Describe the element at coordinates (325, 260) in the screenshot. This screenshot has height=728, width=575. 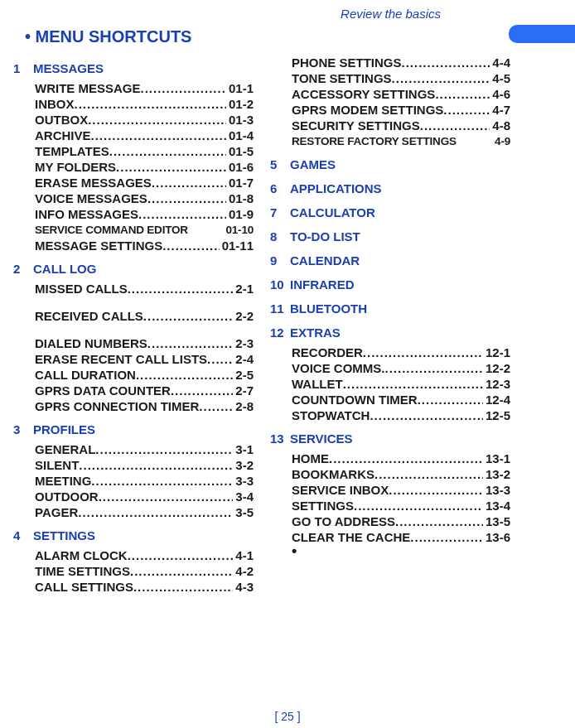
I see `section-name: CALENDAR` at that location.